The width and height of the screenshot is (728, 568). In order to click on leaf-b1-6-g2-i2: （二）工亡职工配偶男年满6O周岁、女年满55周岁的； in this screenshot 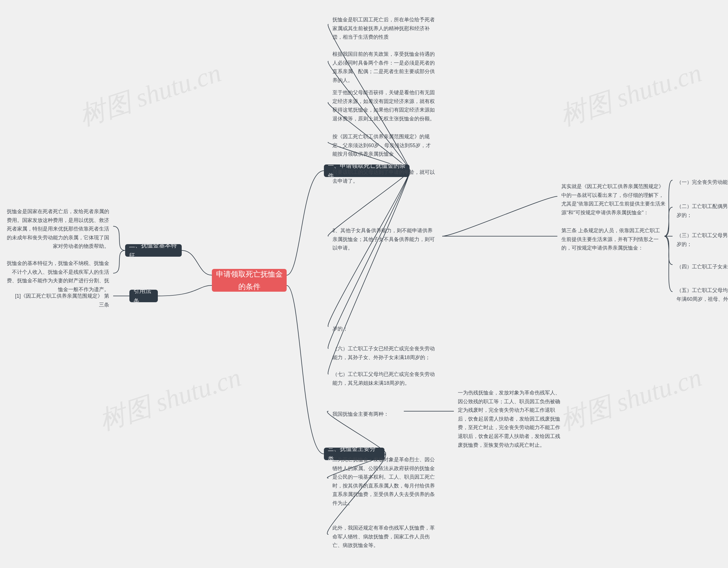, I will do `click(700, 211)`.